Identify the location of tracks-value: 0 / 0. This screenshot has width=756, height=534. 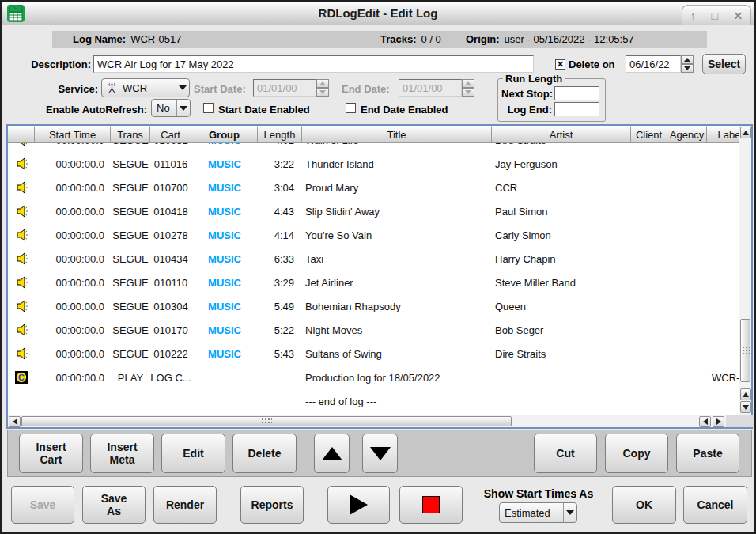
(432, 40).